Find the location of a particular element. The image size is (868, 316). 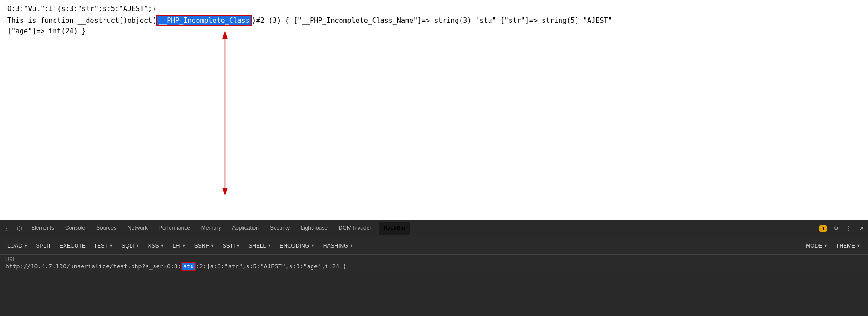

tab-memory: Memory is located at coordinates (211, 228).